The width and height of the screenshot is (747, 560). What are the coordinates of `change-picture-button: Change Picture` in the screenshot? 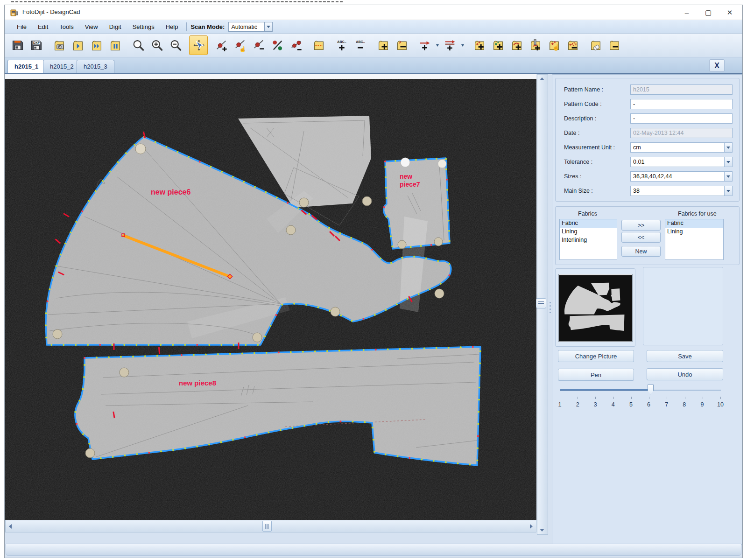 It's located at (596, 356).